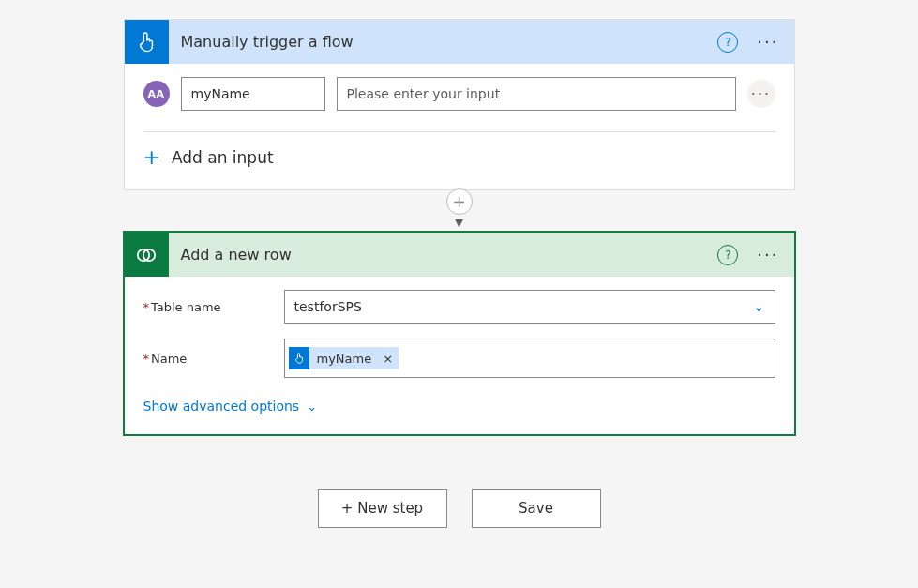  What do you see at coordinates (459, 158) in the screenshot?
I see `add-input-button: + Add an input` at bounding box center [459, 158].